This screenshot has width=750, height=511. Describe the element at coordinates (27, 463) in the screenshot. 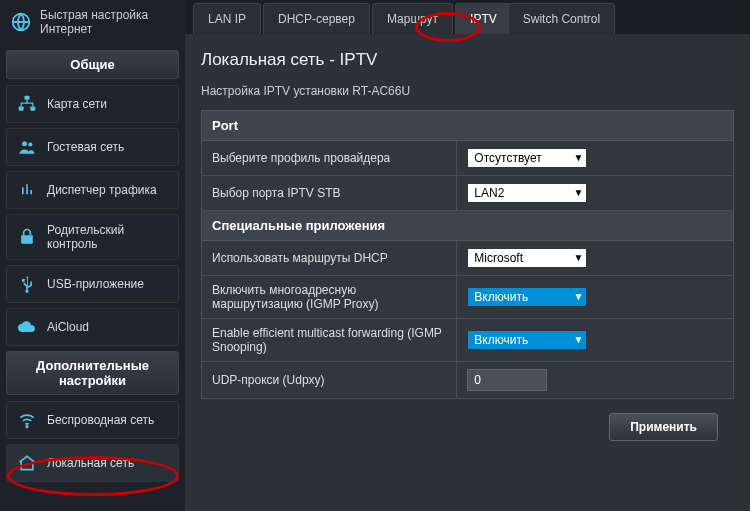

I see `home-icon` at that location.